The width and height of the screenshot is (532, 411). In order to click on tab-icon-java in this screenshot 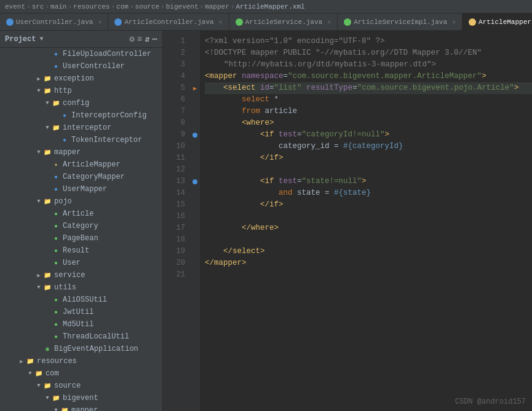, I will do `click(239, 22)`.